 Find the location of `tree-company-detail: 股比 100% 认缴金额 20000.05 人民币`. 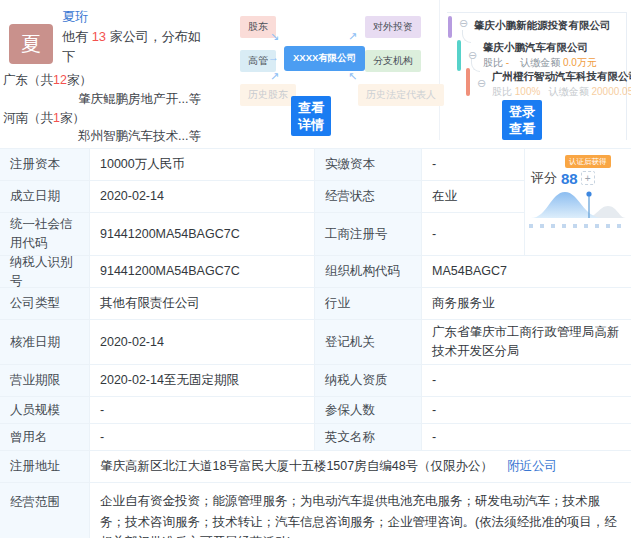

tree-company-detail: 股比 100% 认缴金额 20000.05 人民币 is located at coordinates (562, 92).